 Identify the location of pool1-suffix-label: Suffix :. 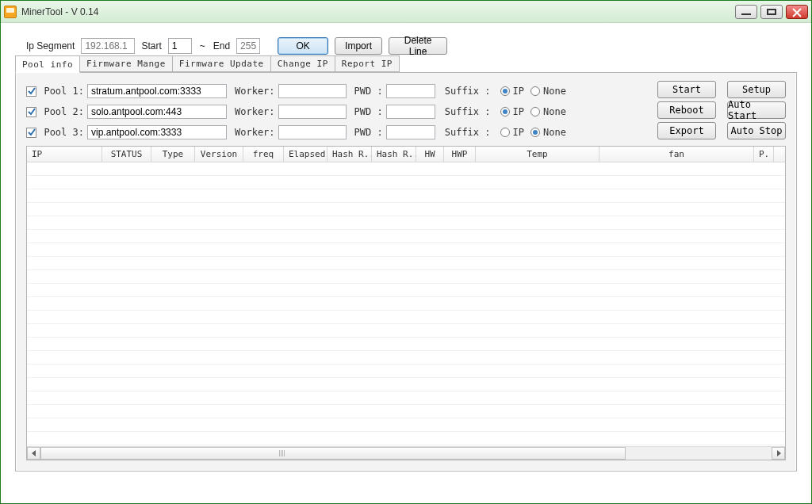
(468, 91).